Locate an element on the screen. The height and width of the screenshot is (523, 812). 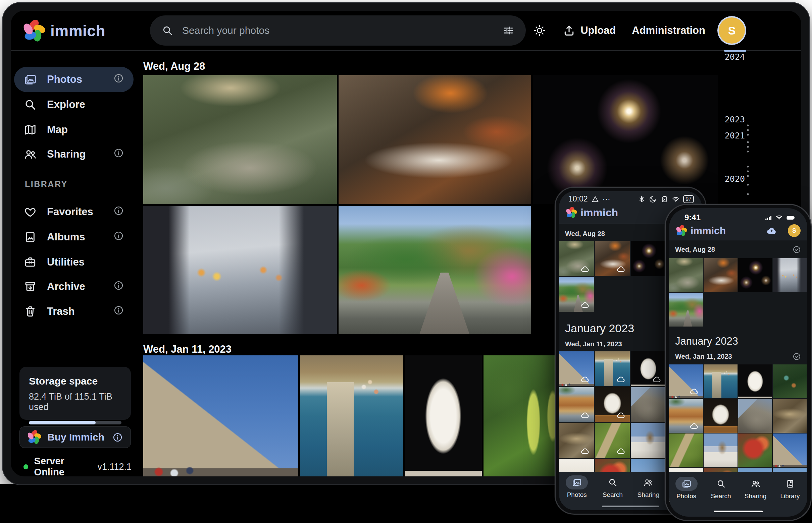
server-version: v1.112.1 is located at coordinates (114, 467).